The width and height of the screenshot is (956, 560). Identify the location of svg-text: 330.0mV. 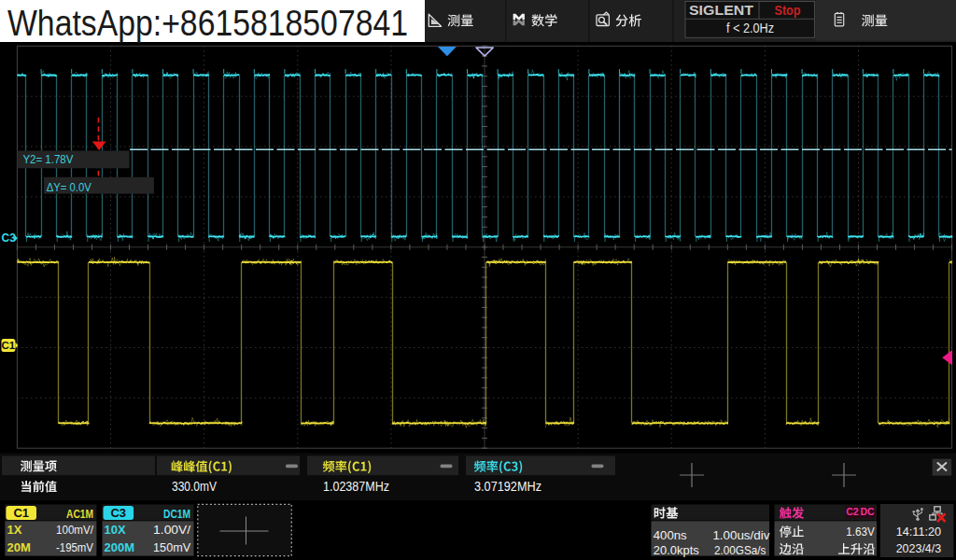
(194, 486).